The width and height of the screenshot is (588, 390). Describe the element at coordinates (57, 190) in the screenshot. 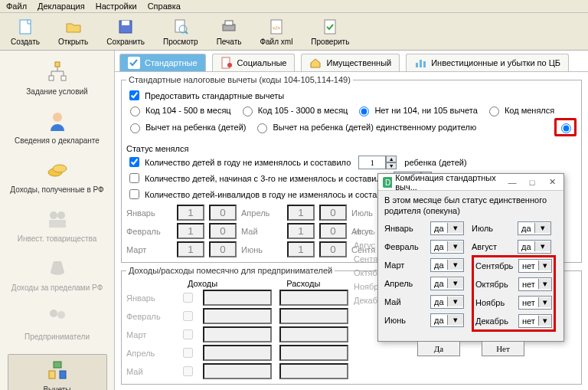

I see `sidebar-item-label: Доходы, полученные в РФ` at that location.